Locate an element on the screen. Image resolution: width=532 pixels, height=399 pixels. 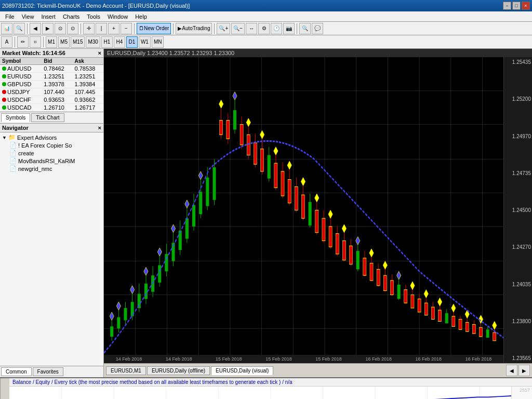
price-label-2: 1.25200 is located at coordinates (518, 99).